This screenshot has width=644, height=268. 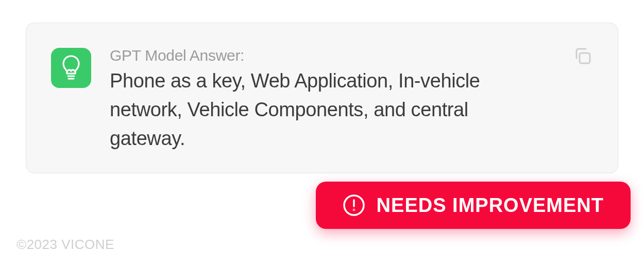 I want to click on copy-icon, so click(x=583, y=56).